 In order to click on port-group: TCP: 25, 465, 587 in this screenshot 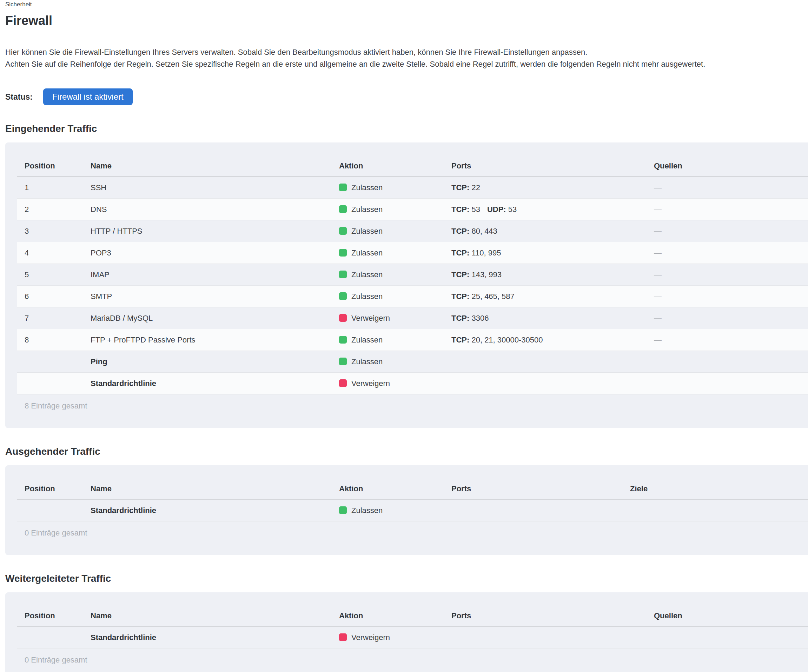, I will do `click(483, 296)`.